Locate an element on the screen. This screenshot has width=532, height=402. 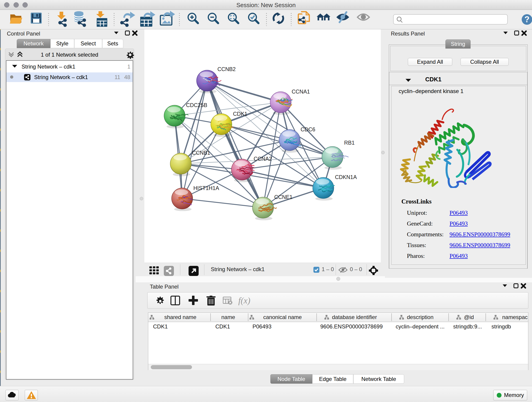
svg-text: namespac is located at coordinates (515, 317).